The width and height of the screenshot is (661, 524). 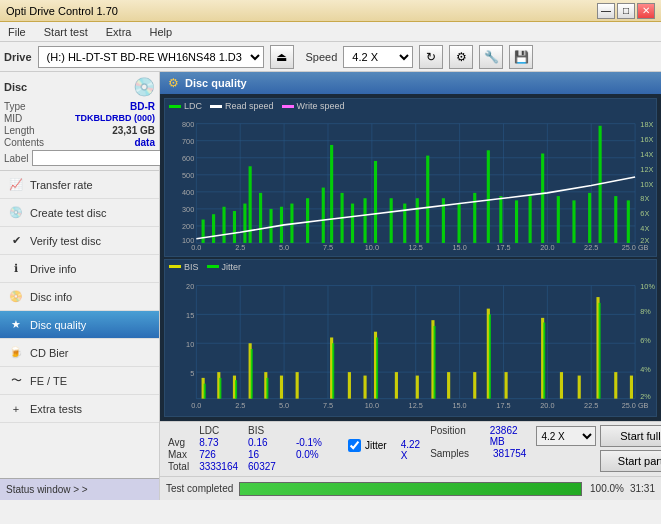 What do you see at coordinates (626, 11) in the screenshot?
I see `maximize-button: □` at bounding box center [626, 11].